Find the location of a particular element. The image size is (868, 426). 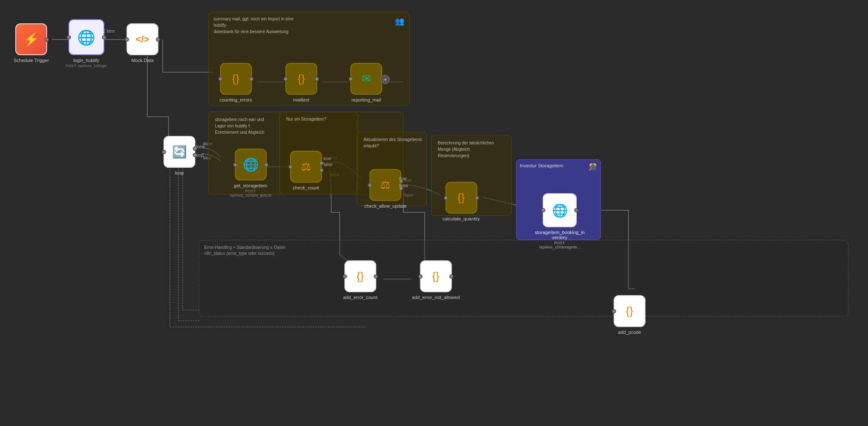

reporting-mail-node: ✉ reporting_mail + is located at coordinates (366, 82).